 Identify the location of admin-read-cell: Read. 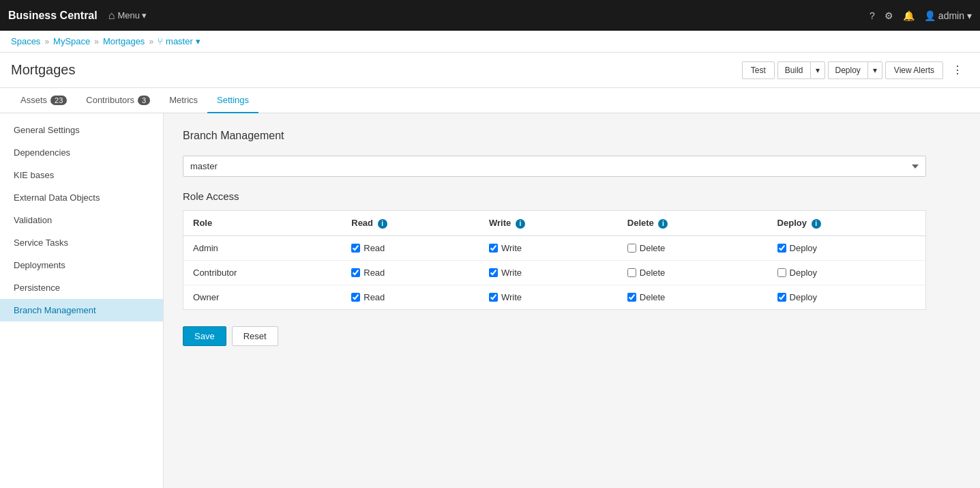
(411, 248).